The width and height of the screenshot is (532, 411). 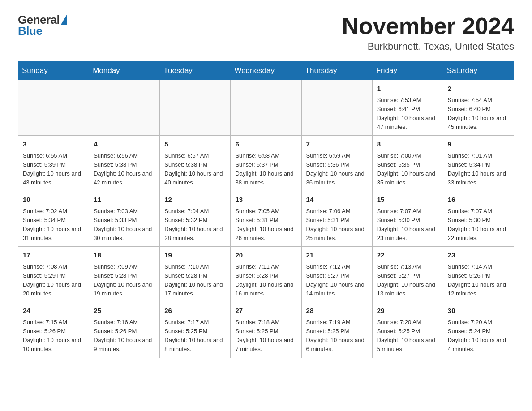 I want to click on day-number: 3, so click(x=54, y=144).